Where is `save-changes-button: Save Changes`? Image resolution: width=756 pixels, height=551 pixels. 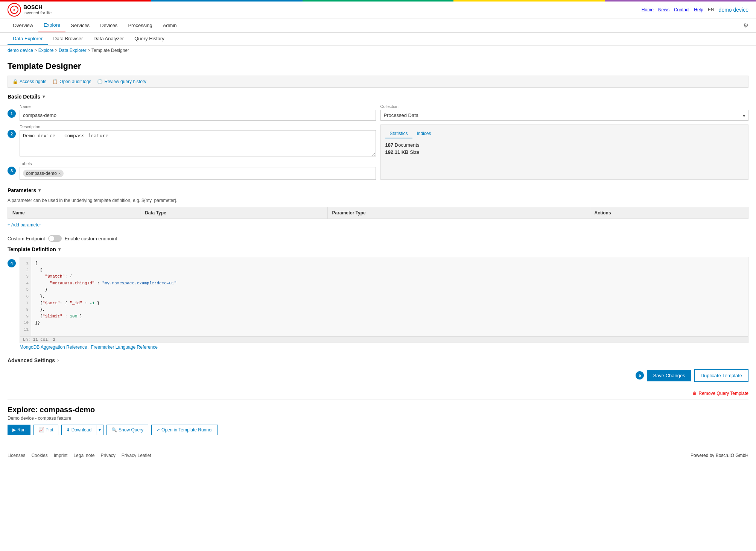 save-changes-button: Save Changes is located at coordinates (669, 375).